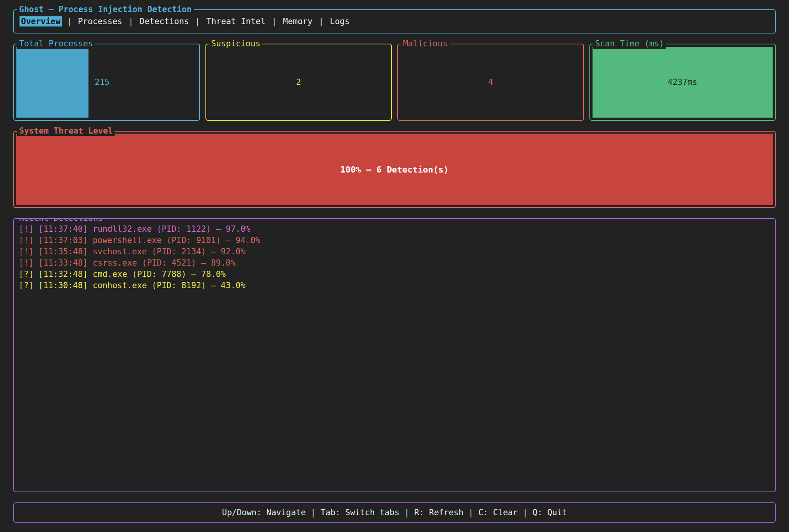  I want to click on threat-level-track: 100% — 6 Detection(s), so click(394, 169).